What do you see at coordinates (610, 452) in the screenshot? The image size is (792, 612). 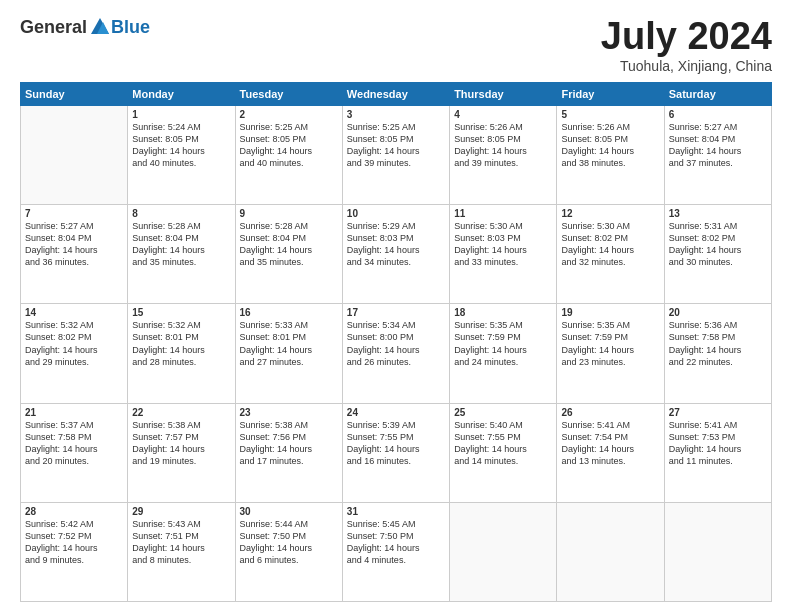 I see `table-cell: 26Sunrise: 5:41 AM Sunset: 7:54 PM Dayli…` at bounding box center [610, 452].